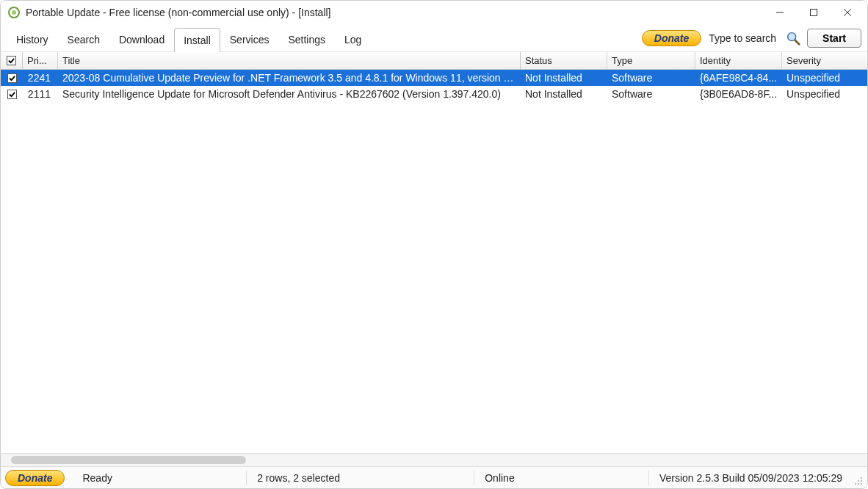  Describe the element at coordinates (814, 12) in the screenshot. I see `window-controls` at that location.